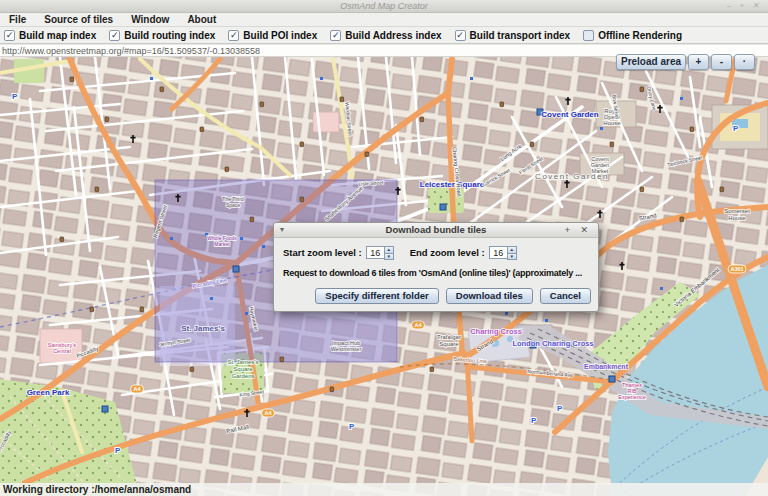 Image resolution: width=768 pixels, height=496 pixels. What do you see at coordinates (50, 36) in the screenshot?
I see `checkbox-build-map-index: ✓Build map index` at bounding box center [50, 36].